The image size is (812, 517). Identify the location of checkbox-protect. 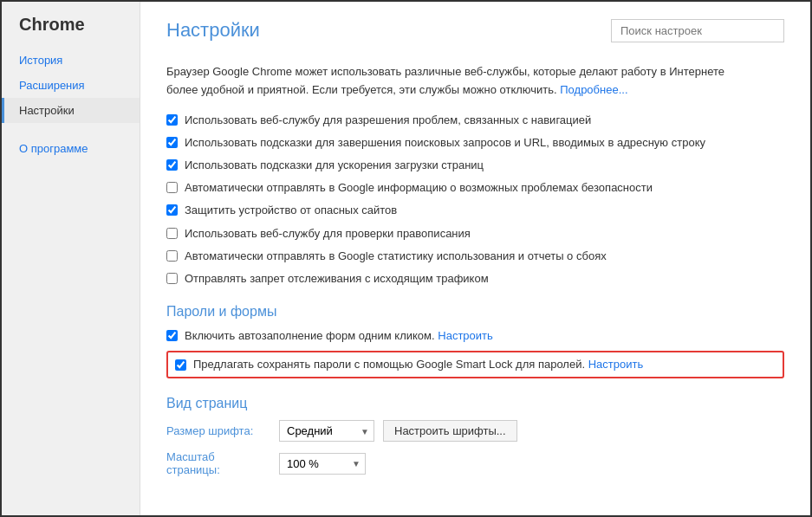
(172, 210).